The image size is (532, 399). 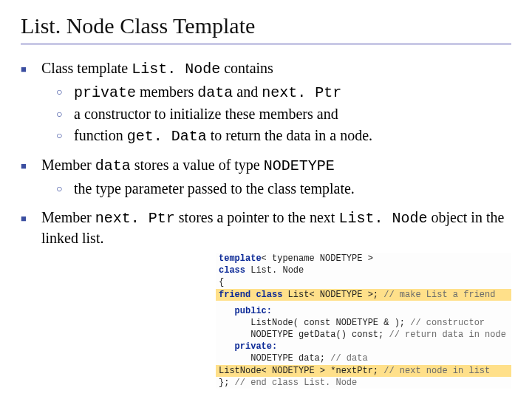 I want to click on bullet-1b: a constructor to initialize these member…, so click(x=284, y=114).